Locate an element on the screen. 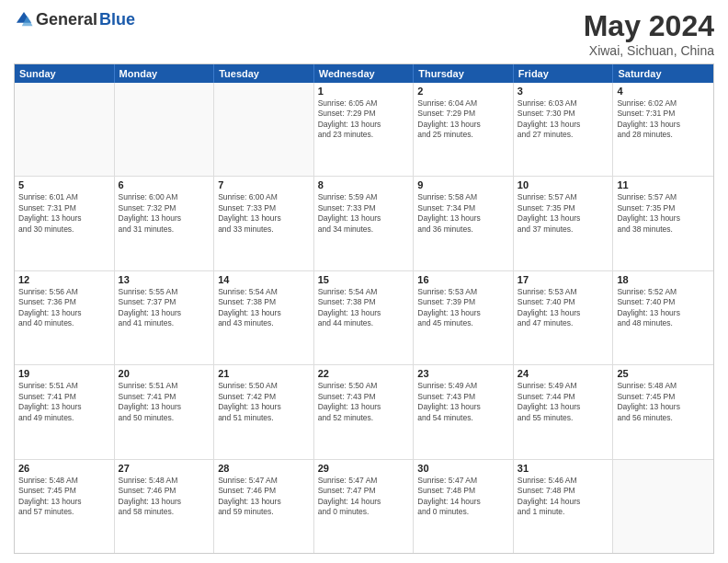  day-info: Sunrise: 6:04 AMSunset: 7:29 PMDaylight:… is located at coordinates (463, 120).